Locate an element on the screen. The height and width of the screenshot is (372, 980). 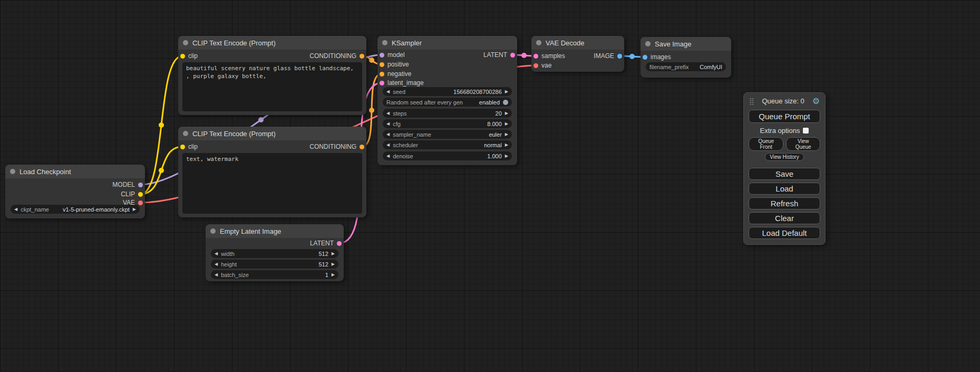
wire-dot-conditioning-negative is located at coordinates (372, 110).